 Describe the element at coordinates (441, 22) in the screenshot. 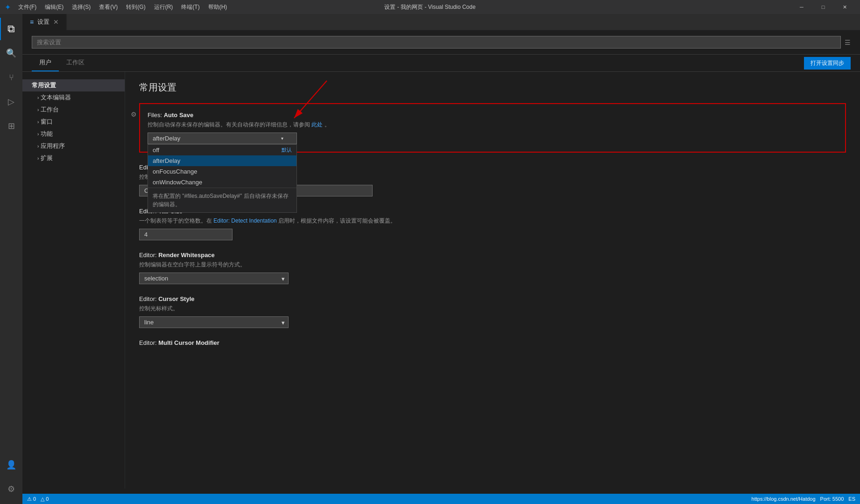

I see `tab-bar: ≡ 设置 ✕` at that location.